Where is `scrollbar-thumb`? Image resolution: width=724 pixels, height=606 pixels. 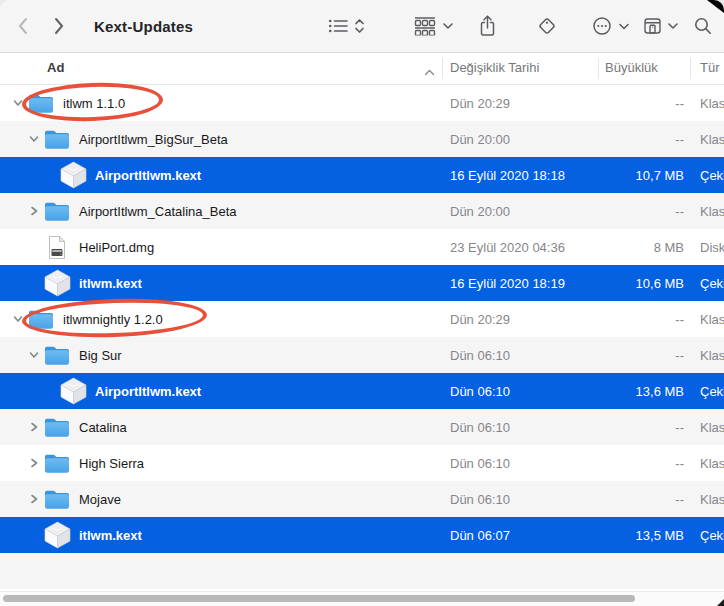
scrollbar-thumb is located at coordinates (319, 598).